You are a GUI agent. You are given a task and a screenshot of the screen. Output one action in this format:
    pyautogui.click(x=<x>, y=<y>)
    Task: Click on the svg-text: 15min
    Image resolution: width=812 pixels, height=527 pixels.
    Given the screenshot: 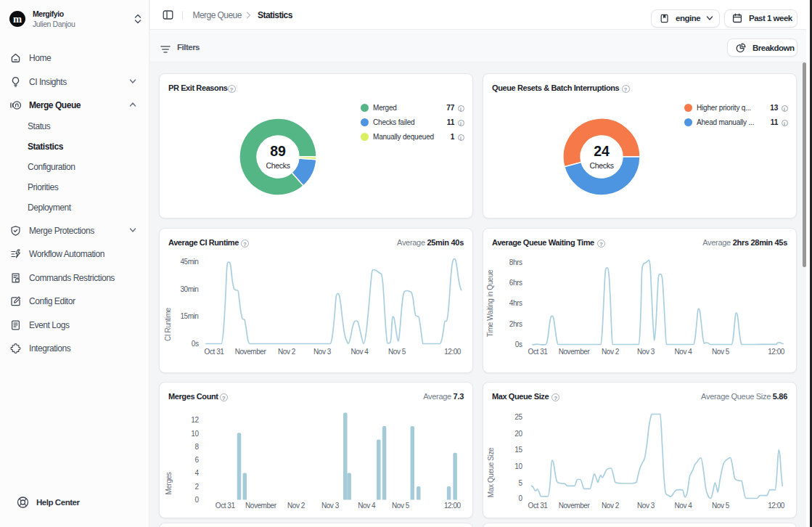 What is the action you would take?
    pyautogui.click(x=190, y=316)
    